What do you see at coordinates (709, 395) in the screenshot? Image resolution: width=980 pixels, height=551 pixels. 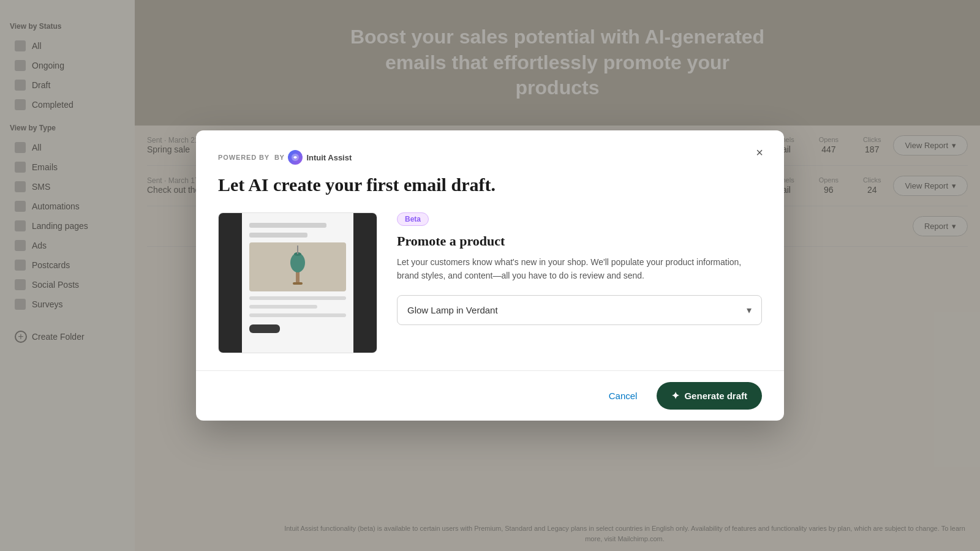 I see `generate-draft-button: ✦ Generate draft` at bounding box center [709, 395].